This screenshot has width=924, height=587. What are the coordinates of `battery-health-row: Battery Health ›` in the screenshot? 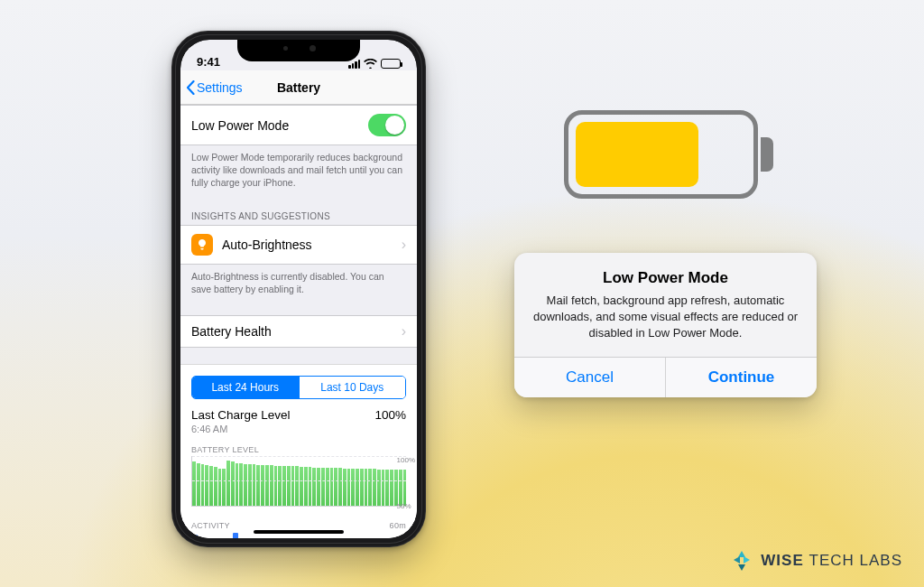 It's located at (299, 331).